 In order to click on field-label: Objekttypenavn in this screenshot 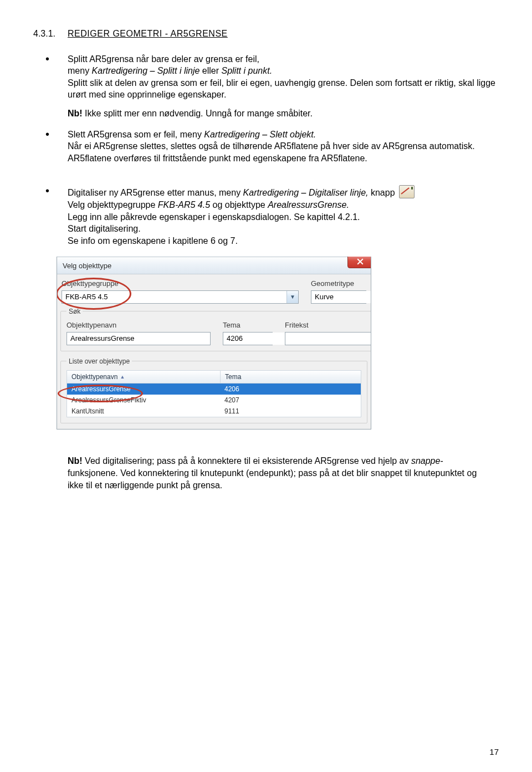, I will do `click(139, 325)`.